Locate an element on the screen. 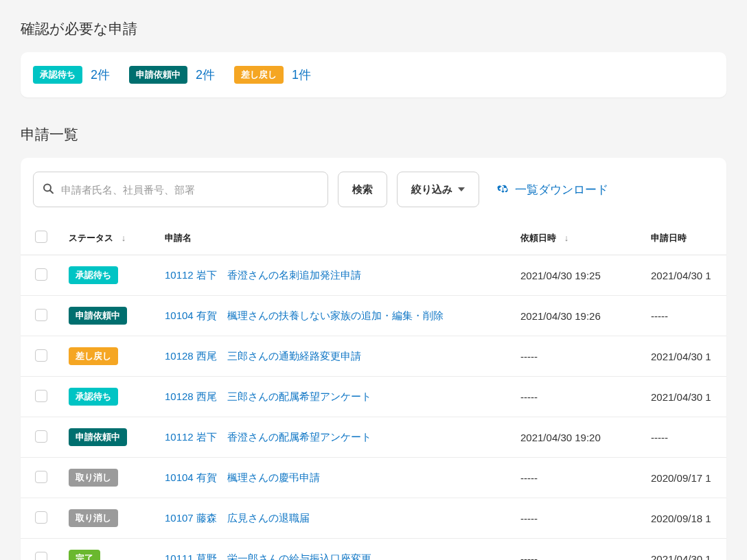 The image size is (747, 560). header-applied: 申請日時 is located at coordinates (685, 238).